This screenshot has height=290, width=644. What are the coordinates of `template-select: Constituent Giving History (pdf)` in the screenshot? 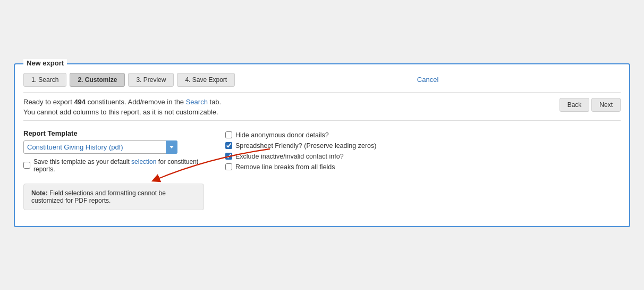 It's located at (100, 147).